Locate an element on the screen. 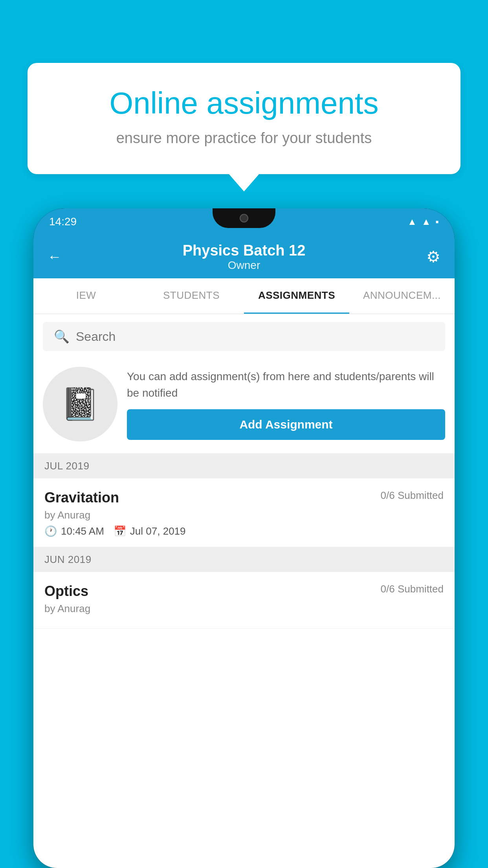  search-bar: 🔍 is located at coordinates (244, 337).